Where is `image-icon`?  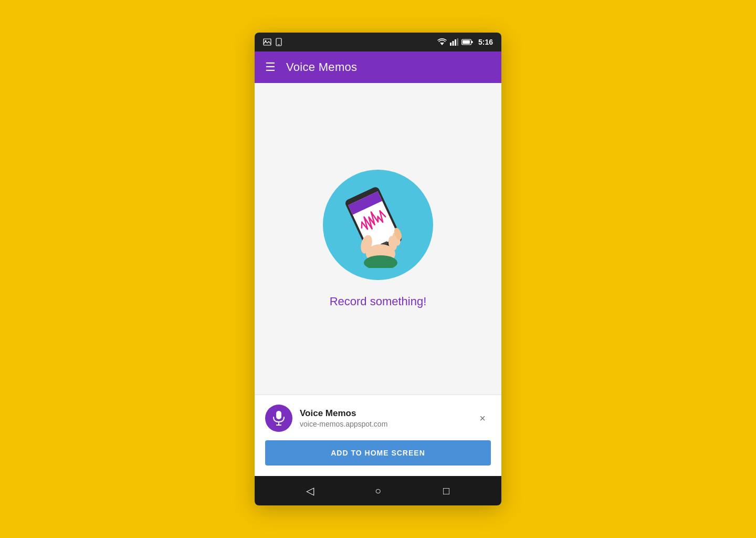
image-icon is located at coordinates (267, 42).